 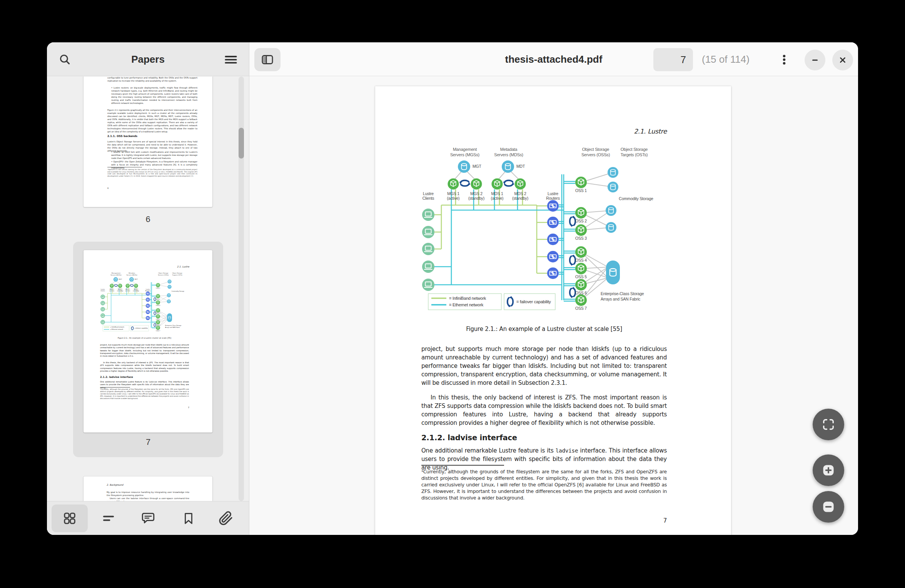 I want to click on main-headerbar: thesis-attached4.pdf (15 of 114), so click(x=554, y=59).